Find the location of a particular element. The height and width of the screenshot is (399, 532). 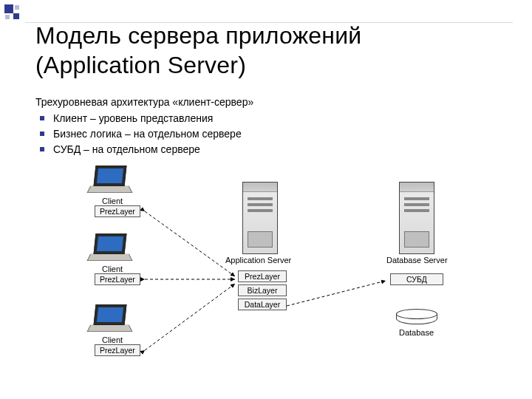

bullet-item: СУБД – на отдельном сервере is located at coordinates (145, 149).